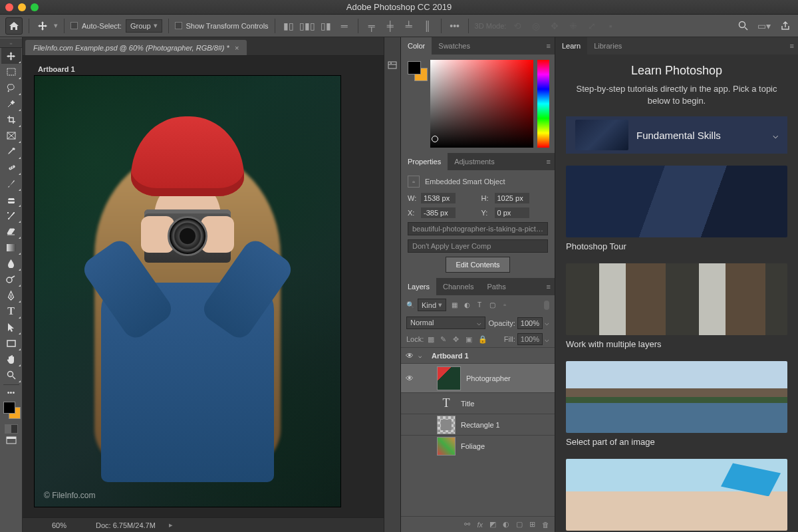  Describe the element at coordinates (454, 305) in the screenshot. I see `filter-pixel-icon: ▦` at that location.